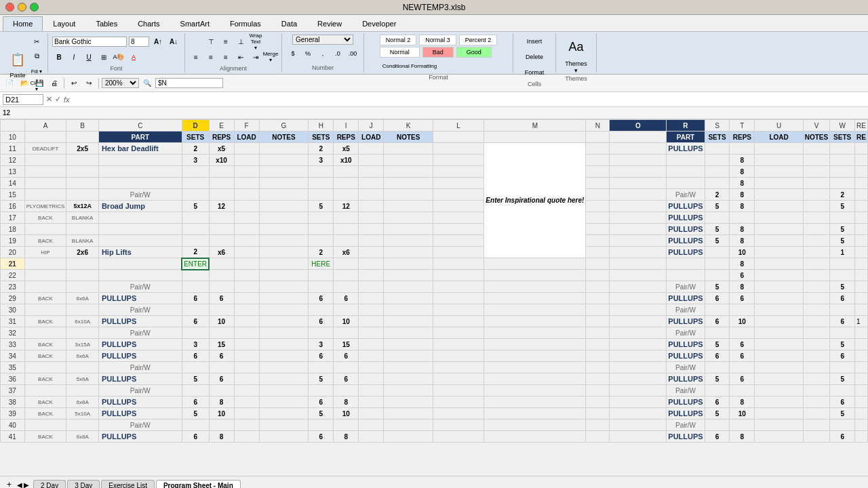 The image size is (868, 488). I want to click on cell-19-B: BLANKA, so click(83, 241).